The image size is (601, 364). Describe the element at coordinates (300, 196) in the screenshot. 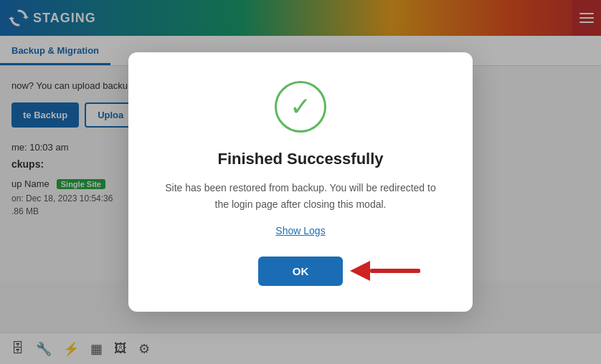

I see `modal-body-text: Site has been restored from backup. You …` at that location.